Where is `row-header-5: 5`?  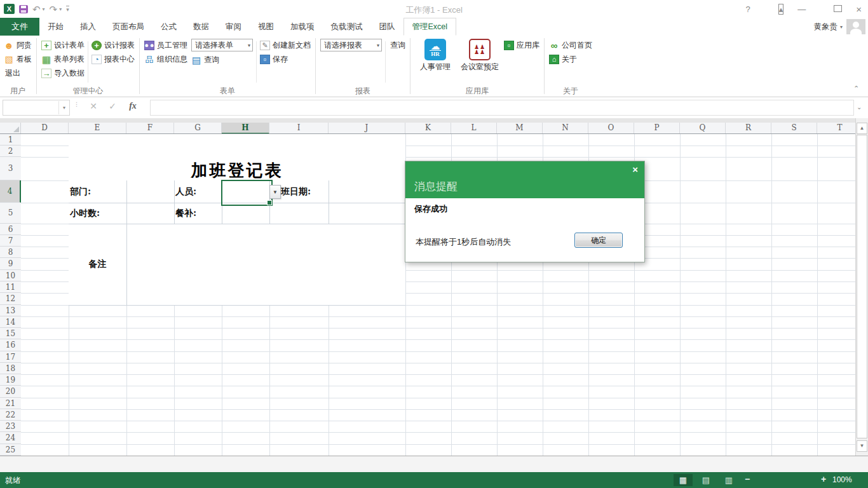
row-header-5: 5 is located at coordinates (10, 214).